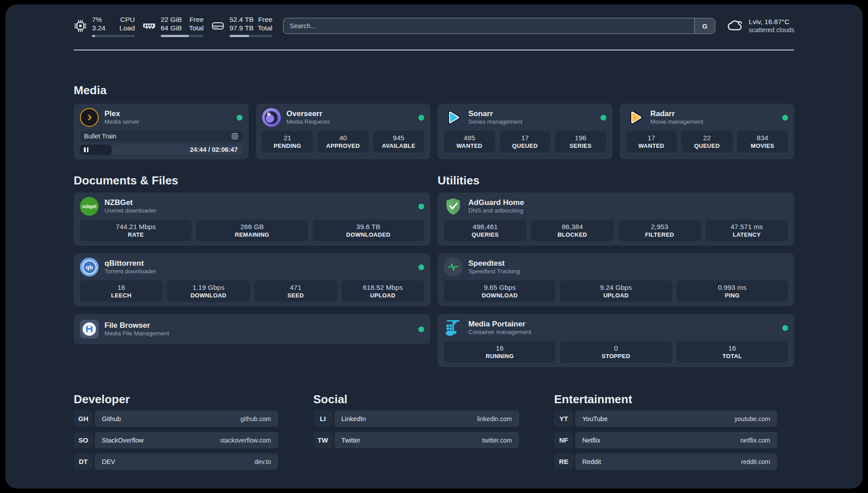 This screenshot has width=868, height=493. What do you see at coordinates (666, 399) in the screenshot?
I see `section-title-entertainment: Entertainment` at bounding box center [666, 399].